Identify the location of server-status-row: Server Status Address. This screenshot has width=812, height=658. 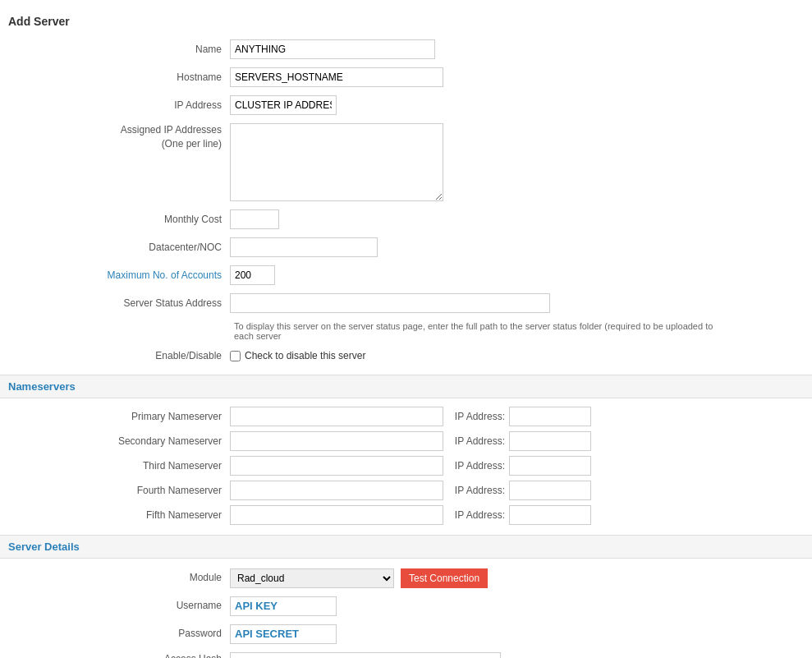
(406, 303).